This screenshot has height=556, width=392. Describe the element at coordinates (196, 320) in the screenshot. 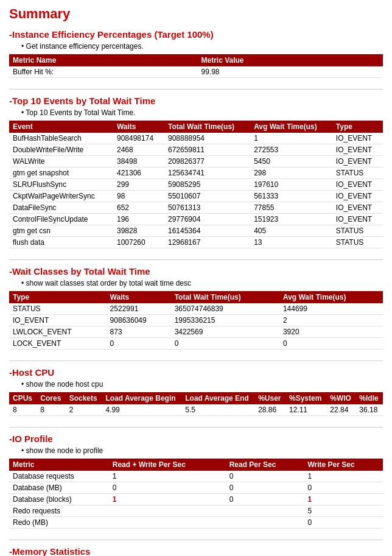

I see `wait-classes-table: TypeWaitsTotal Wait Time(us)Avg Wait Tim…` at that location.